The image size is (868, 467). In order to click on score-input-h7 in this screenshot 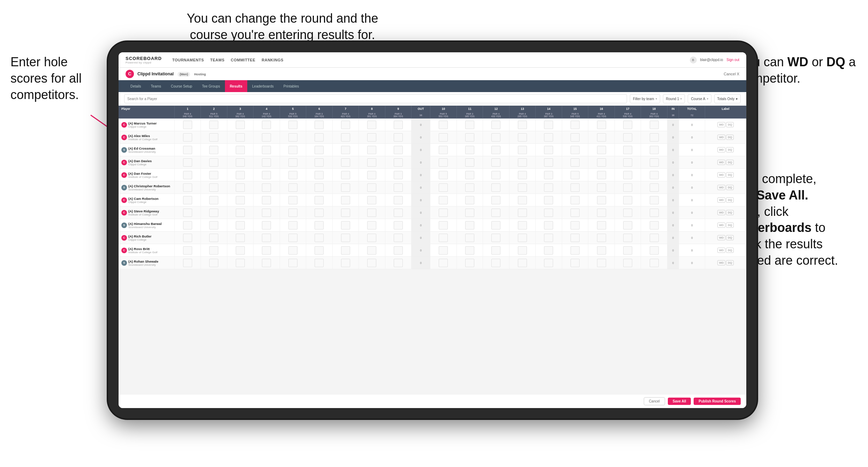, I will do `click(346, 150)`.